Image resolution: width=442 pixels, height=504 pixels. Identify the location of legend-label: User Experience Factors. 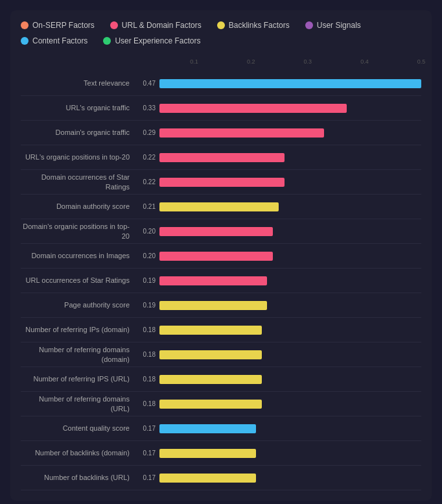
(157, 41).